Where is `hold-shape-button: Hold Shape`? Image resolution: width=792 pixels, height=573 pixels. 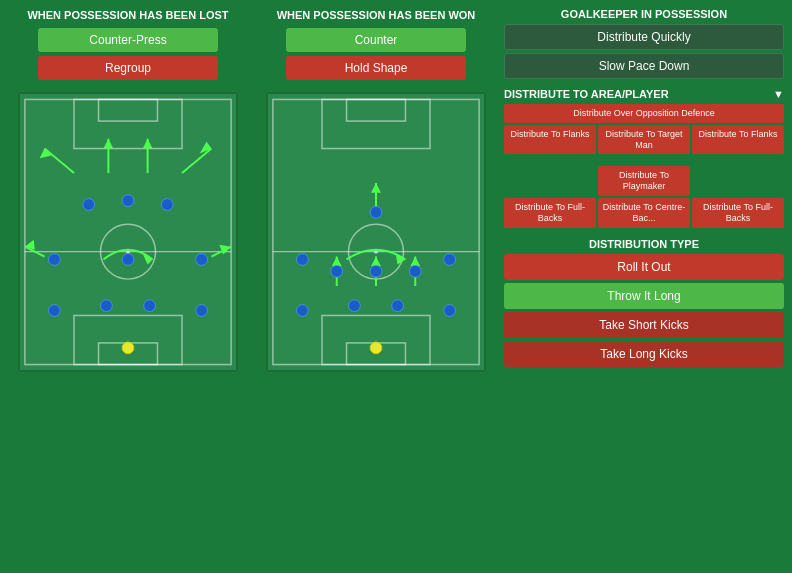 hold-shape-button: Hold Shape is located at coordinates (376, 68).